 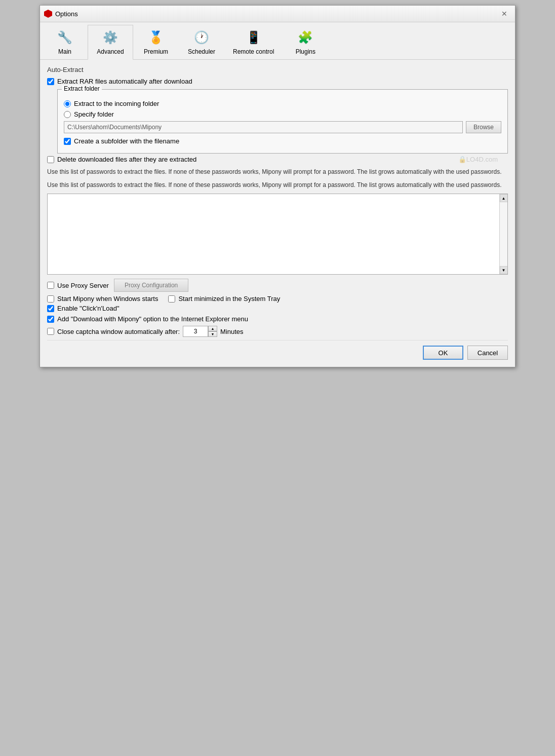 What do you see at coordinates (213, 331) in the screenshot?
I see `spin-arrows: ▲ ▼` at bounding box center [213, 331].